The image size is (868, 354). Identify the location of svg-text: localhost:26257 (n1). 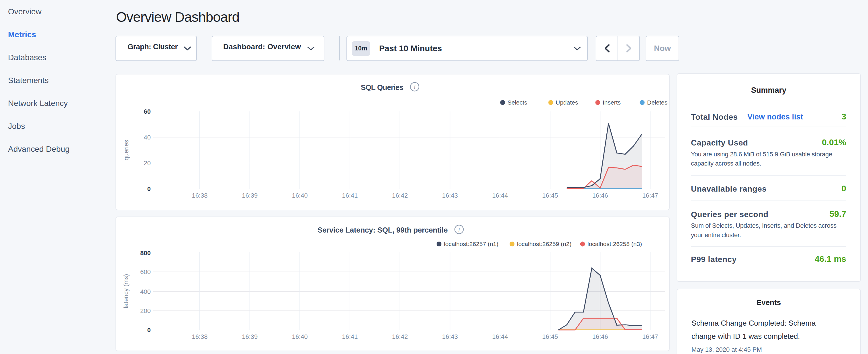
(471, 244).